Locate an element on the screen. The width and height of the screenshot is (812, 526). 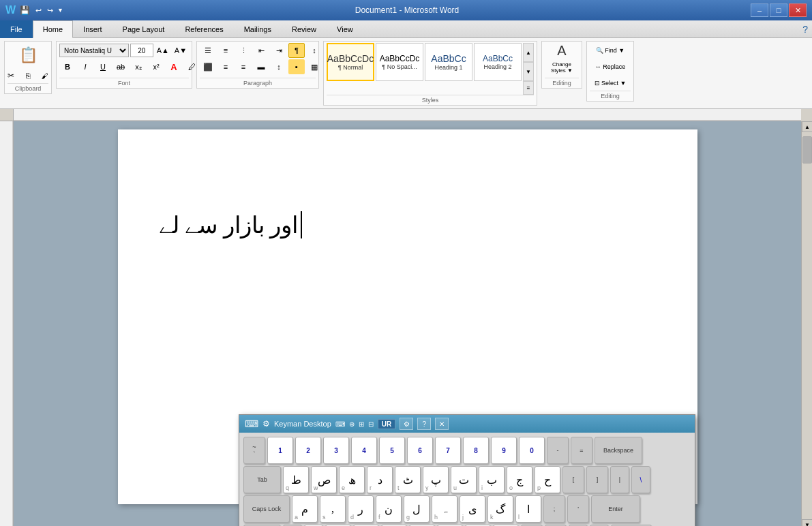
key-7: 7 is located at coordinates (448, 450).